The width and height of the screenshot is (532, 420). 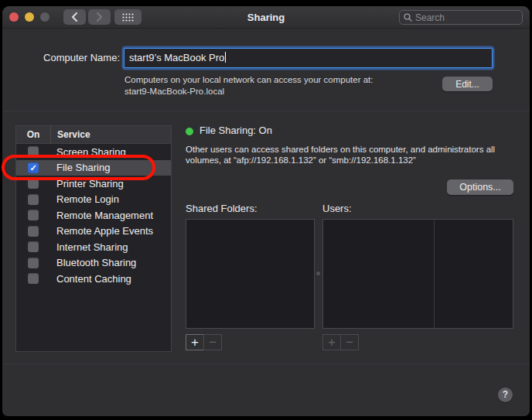 What do you see at coordinates (480, 187) in the screenshot?
I see `options-button: Options...` at bounding box center [480, 187].